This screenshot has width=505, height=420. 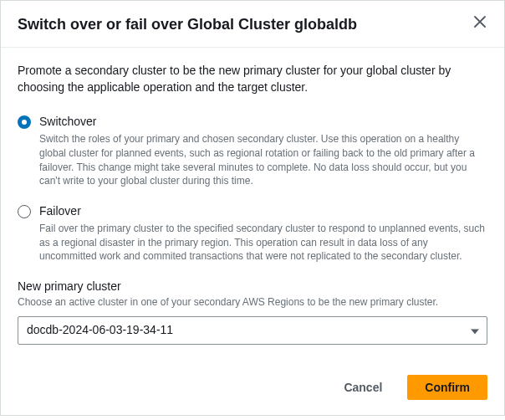 I want to click on switchover-radio, so click(x=24, y=122).